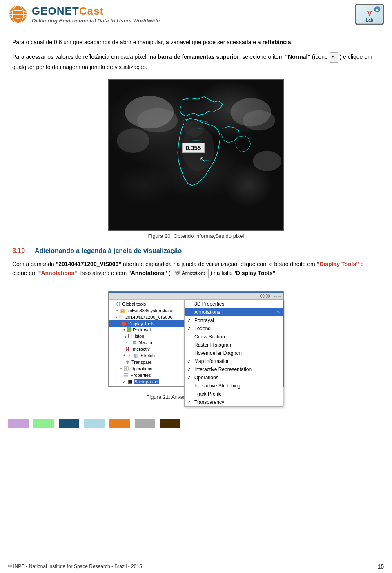 The width and height of the screenshot is (392, 573). I want to click on page-number: 15, so click(381, 566).